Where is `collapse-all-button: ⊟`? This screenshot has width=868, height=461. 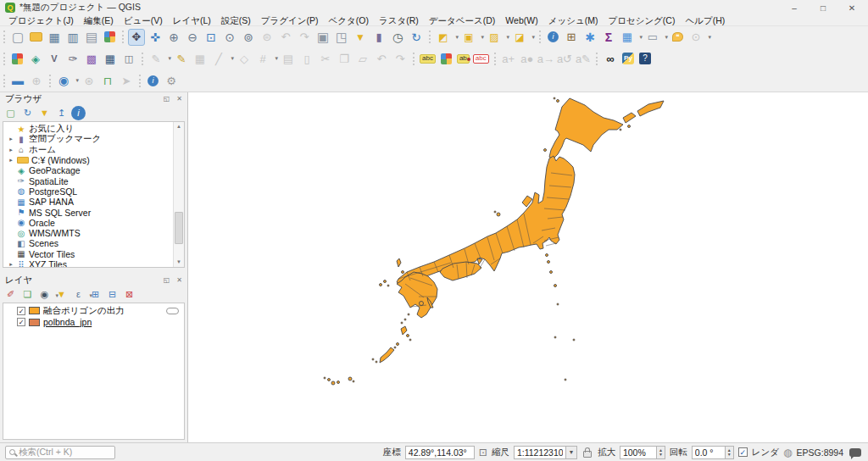 collapse-all-button: ⊟ is located at coordinates (112, 295).